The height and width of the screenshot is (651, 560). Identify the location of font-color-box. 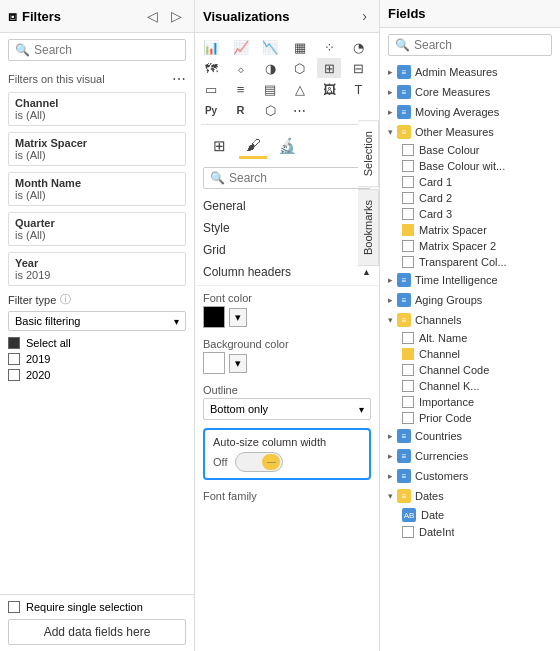
(214, 317).